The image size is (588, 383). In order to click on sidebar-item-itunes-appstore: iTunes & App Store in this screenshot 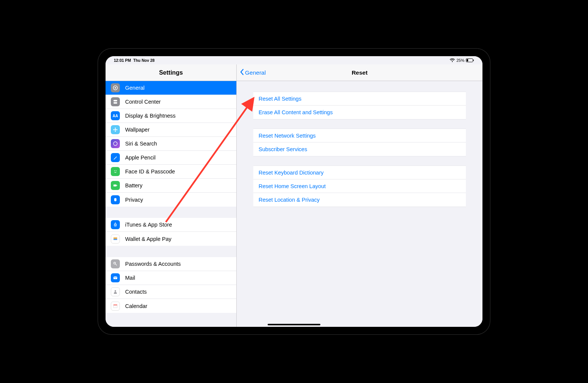, I will do `click(171, 225)`.